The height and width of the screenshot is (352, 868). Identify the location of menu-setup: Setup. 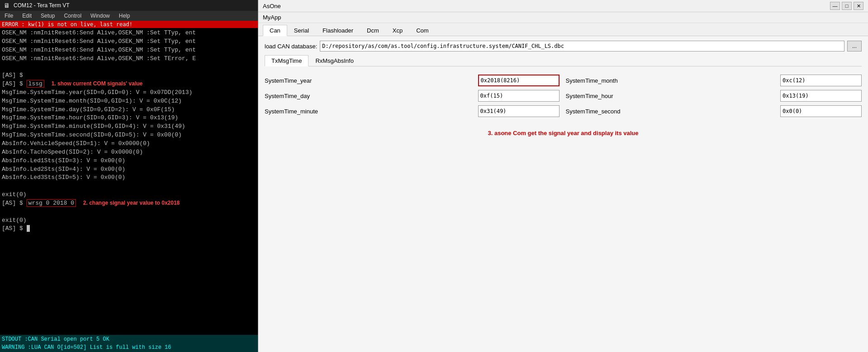
(48, 16).